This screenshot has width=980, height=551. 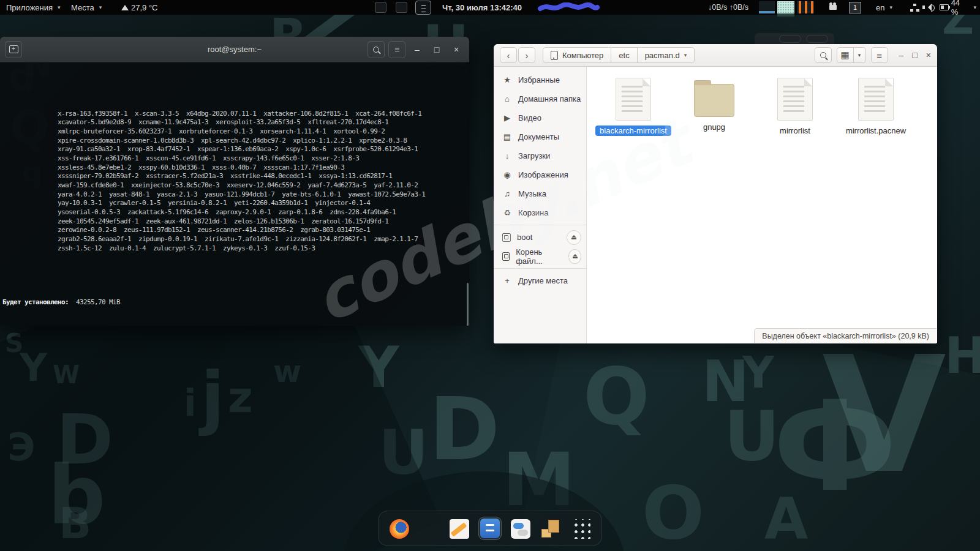 What do you see at coordinates (235, 176) in the screenshot?
I see `terminal-line: xsssniper-79.02b59af-2 xsstracer-5.f2ed2…` at bounding box center [235, 176].